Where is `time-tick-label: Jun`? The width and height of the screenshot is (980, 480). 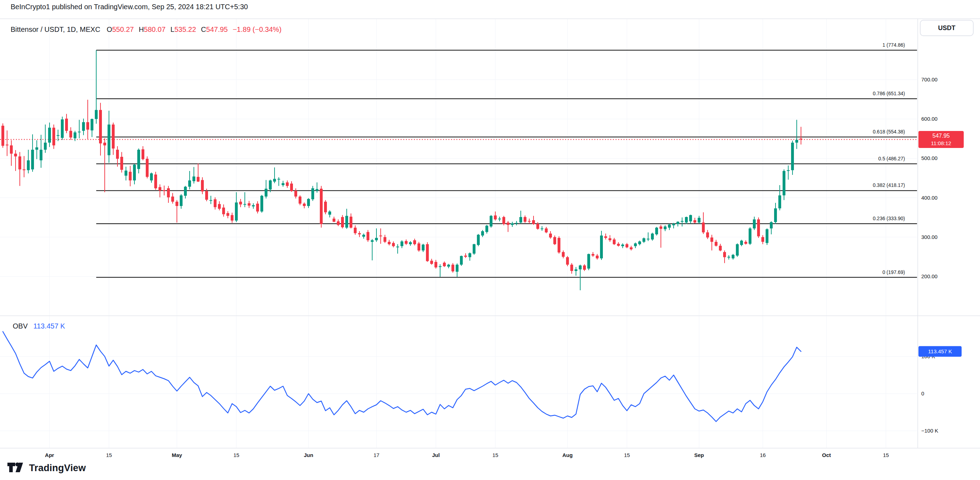
time-tick-label: Jun is located at coordinates (309, 455).